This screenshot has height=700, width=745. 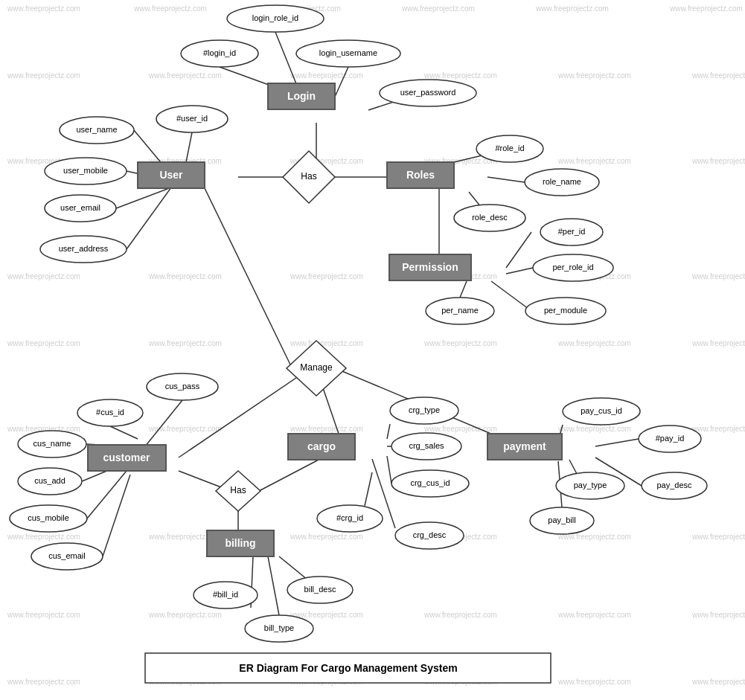 I want to click on conn-per-id, so click(x=519, y=250).